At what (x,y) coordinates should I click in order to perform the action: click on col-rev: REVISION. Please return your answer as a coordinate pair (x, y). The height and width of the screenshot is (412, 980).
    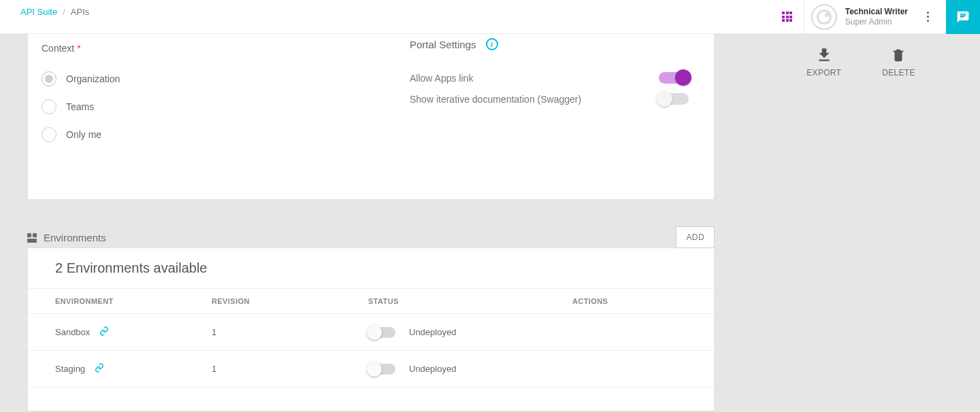
    Looking at the image, I should click on (290, 302).